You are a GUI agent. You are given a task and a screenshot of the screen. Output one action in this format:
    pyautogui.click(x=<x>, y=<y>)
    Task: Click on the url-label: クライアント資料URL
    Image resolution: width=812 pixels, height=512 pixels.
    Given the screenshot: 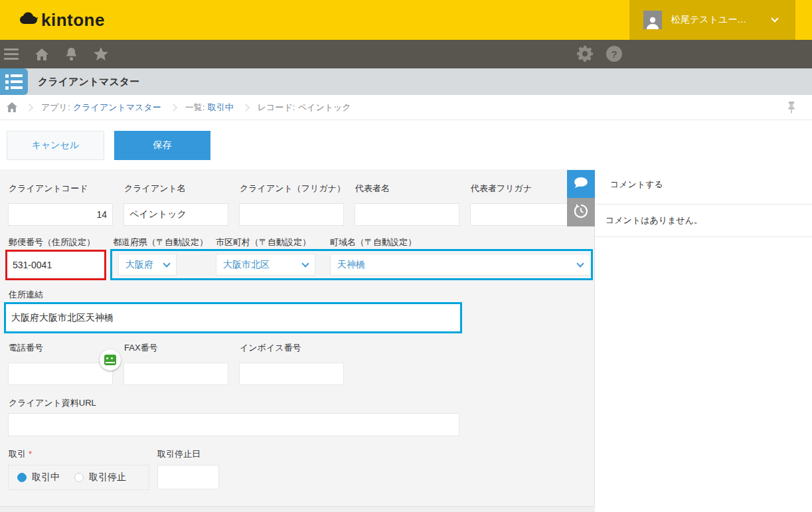 What is the action you would take?
    pyautogui.click(x=52, y=403)
    